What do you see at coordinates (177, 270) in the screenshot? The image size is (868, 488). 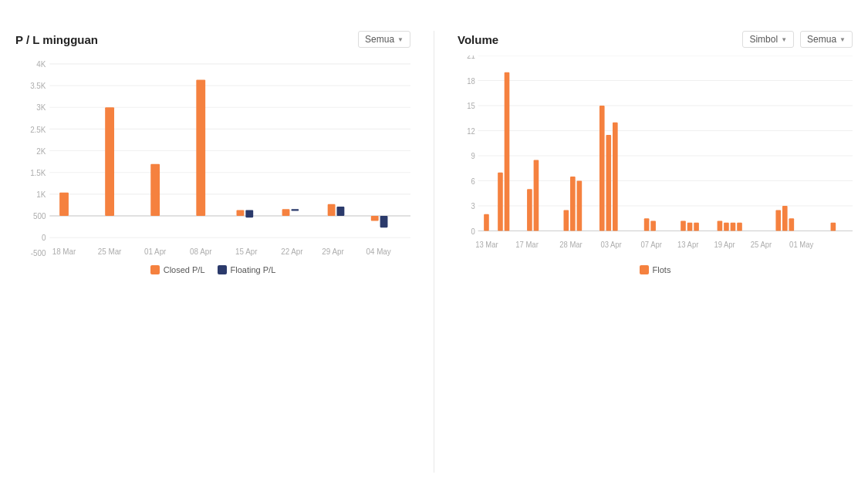 I see `pl-legend-closed: Closed P/L` at bounding box center [177, 270].